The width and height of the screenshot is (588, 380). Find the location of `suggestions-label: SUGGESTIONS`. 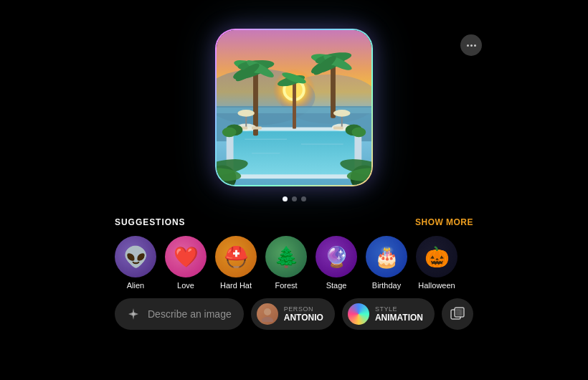

suggestions-label: SUGGESTIONS is located at coordinates (151, 222).